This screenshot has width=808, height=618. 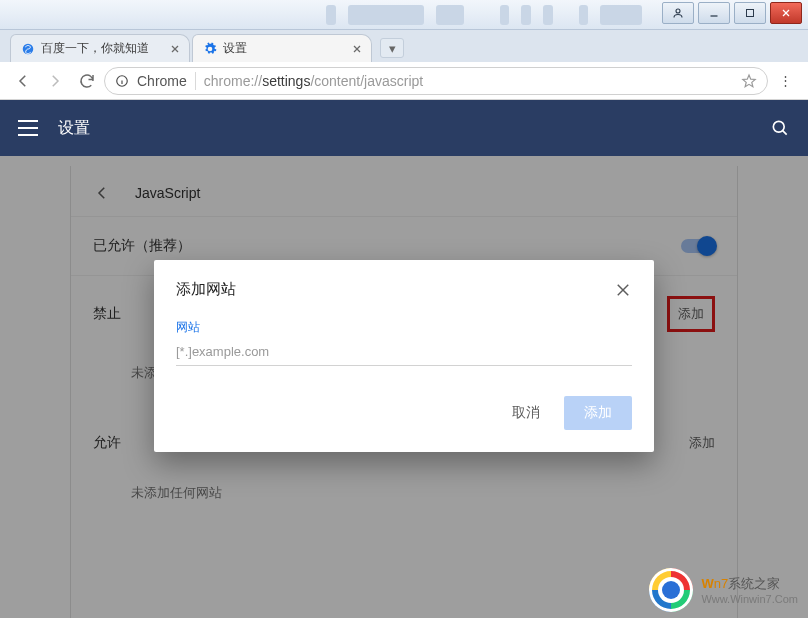 I want to click on nav-reload-button, so click(x=87, y=81).